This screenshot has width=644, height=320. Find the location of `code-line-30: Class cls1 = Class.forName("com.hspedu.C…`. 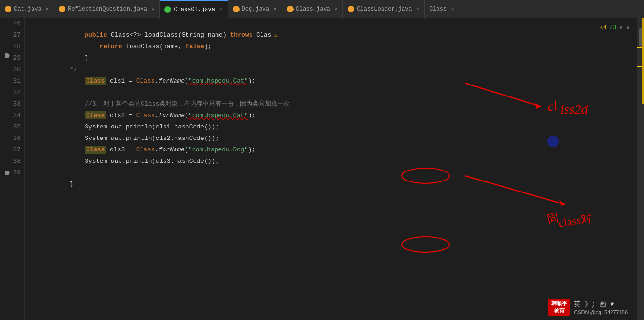

code-line-30: Class cls1 = Class.forName("com.hspedu.C… is located at coordinates (335, 70).